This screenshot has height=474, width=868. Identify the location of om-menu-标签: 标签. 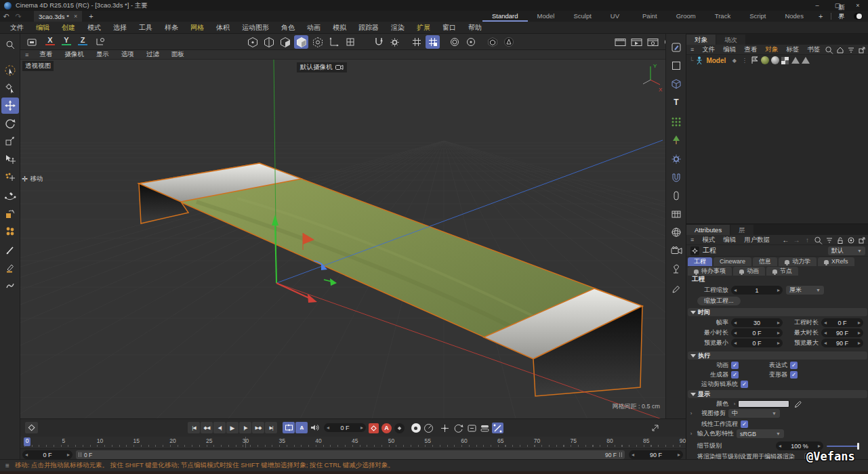
(793, 50).